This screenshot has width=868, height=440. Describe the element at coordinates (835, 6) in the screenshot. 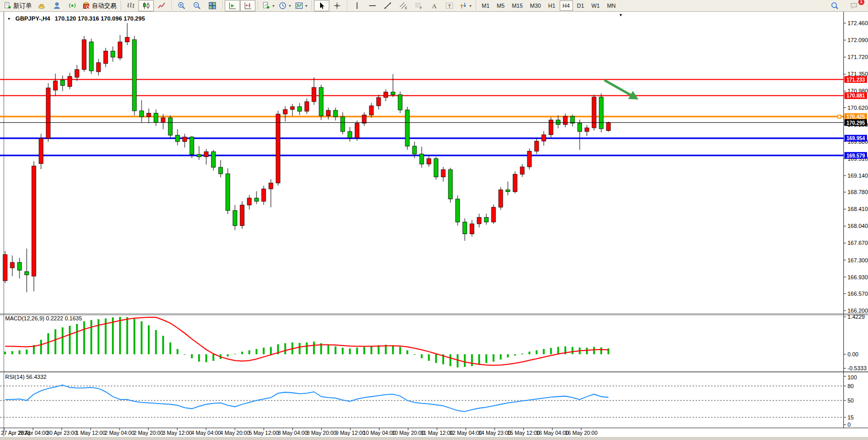

I see `search-button` at that location.